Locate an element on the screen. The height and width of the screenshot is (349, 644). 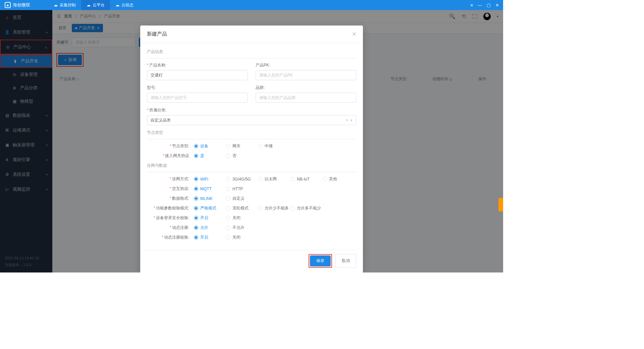
radio-option: WiFi is located at coordinates (209, 179).